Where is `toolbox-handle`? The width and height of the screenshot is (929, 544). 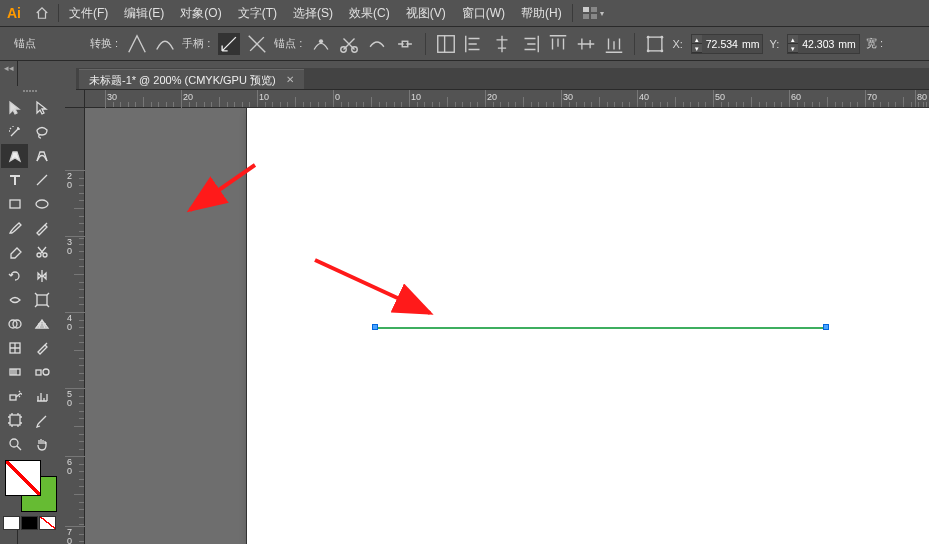
toolbox-handle is located at coordinates (30, 92).